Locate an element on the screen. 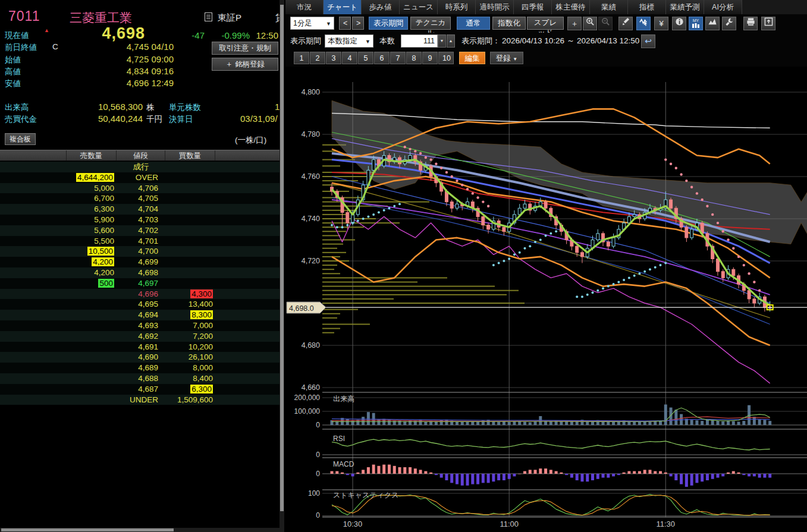  tab-時系列: 時系列 is located at coordinates (457, 7).